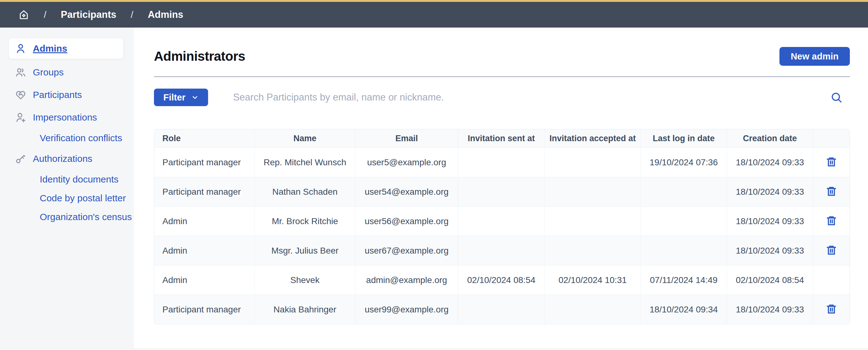  What do you see at coordinates (66, 49) in the screenshot?
I see `sidebar-item-admins: Admins` at bounding box center [66, 49].